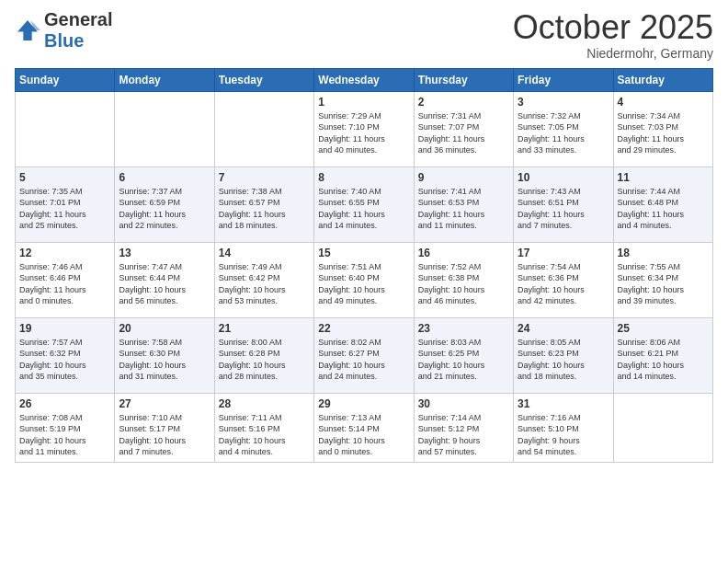 The width and height of the screenshot is (728, 563). I want to click on day-info: Sunrise: 7:11 AM Sunset: 5:16 PM Dayligh…, so click(265, 435).